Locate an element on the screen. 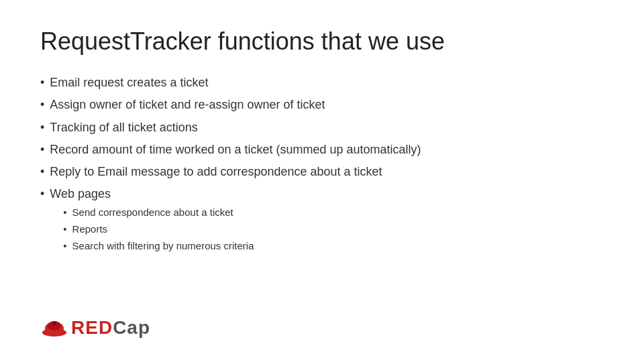 The image size is (644, 362). list-item-text: Reply to Email message to add correspond… is located at coordinates (216, 172).